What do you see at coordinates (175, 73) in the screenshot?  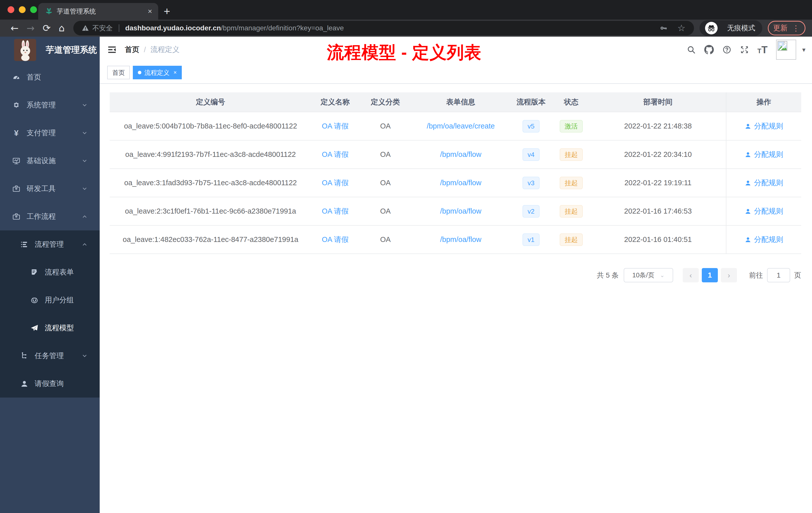 I see `tag-close-icon: ×` at bounding box center [175, 73].